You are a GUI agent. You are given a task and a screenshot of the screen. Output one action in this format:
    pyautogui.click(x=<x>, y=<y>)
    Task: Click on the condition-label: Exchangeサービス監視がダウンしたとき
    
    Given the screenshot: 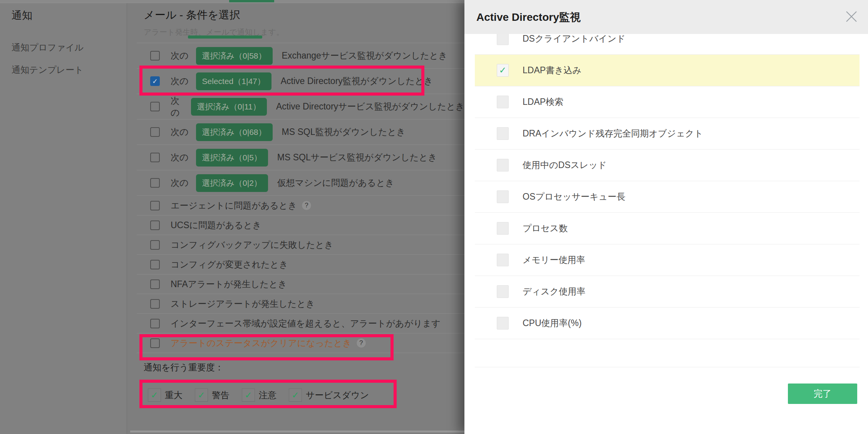 What is the action you would take?
    pyautogui.click(x=365, y=56)
    